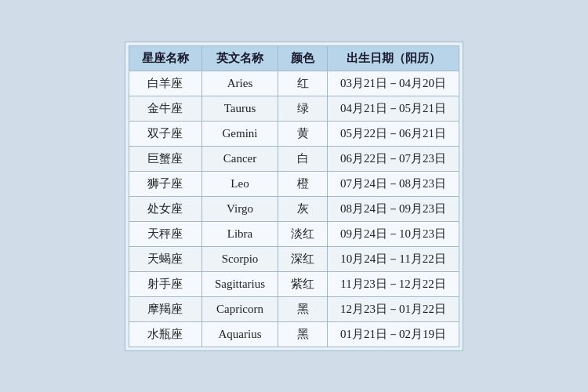  What do you see at coordinates (240, 284) in the screenshot?
I see `table-cell: Sagittarius` at bounding box center [240, 284].